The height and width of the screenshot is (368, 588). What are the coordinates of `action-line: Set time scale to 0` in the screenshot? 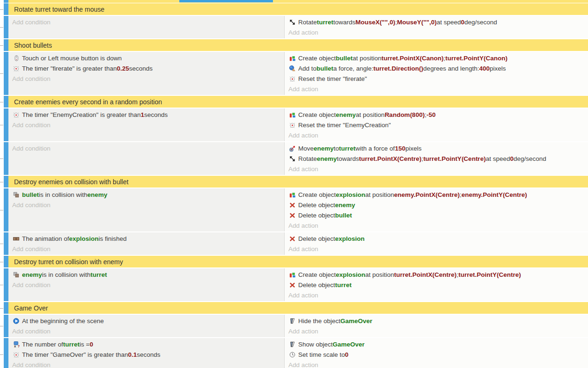 It's located at (436, 354).